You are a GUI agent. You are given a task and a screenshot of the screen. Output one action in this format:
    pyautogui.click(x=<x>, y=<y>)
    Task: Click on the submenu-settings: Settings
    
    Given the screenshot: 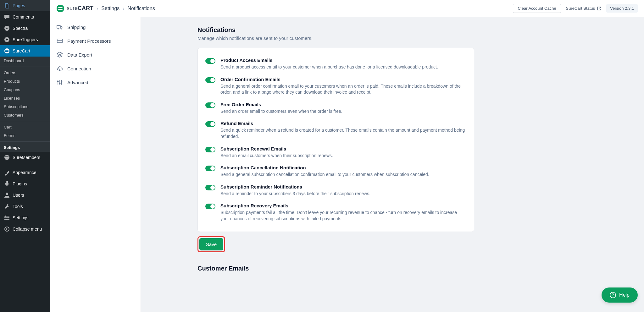 What is the action you would take?
    pyautogui.click(x=25, y=148)
    